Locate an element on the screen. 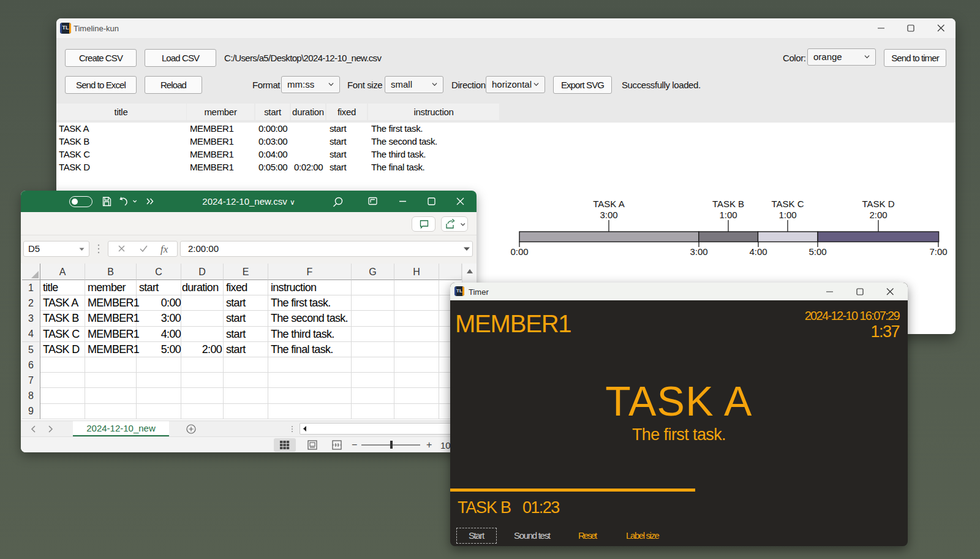 The image size is (980, 559). svg-text: 2:00 is located at coordinates (878, 215).